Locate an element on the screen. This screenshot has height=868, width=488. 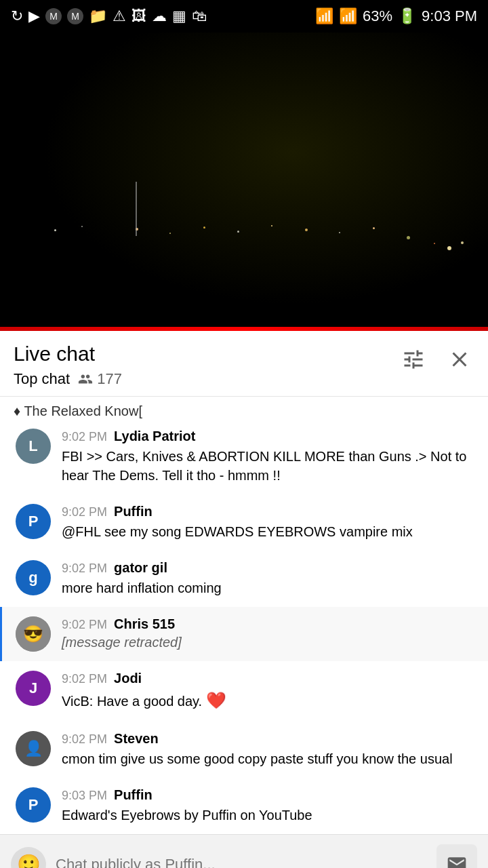
message-content: 9:02 PM Chris 515 [message retracted] is located at coordinates (268, 633).